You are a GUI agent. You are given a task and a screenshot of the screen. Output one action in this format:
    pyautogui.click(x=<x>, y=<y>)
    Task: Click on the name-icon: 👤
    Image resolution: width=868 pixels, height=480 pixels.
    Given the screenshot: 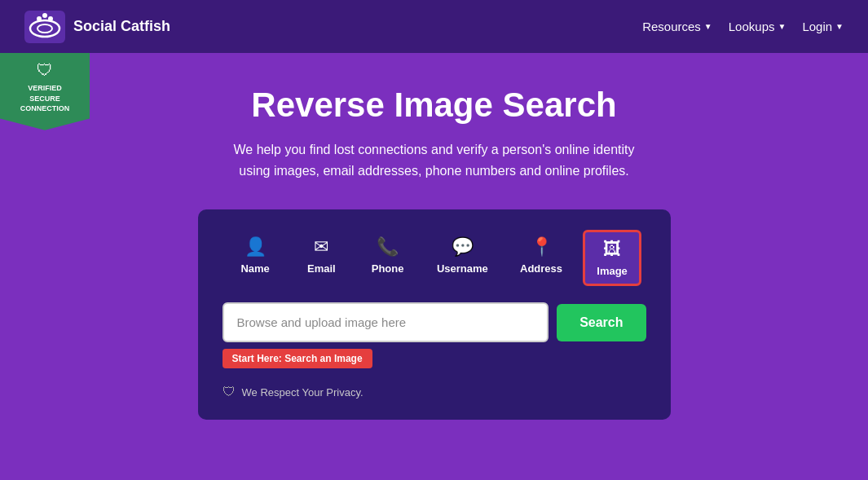 What is the action you would take?
    pyautogui.click(x=256, y=247)
    